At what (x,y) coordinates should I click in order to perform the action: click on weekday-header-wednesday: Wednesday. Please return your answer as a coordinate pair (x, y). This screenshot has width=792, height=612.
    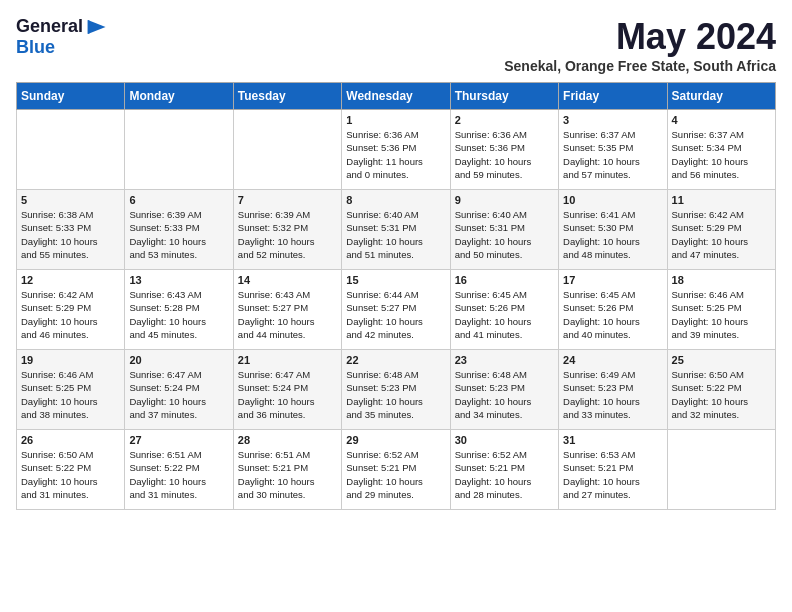
    Looking at the image, I should click on (396, 96).